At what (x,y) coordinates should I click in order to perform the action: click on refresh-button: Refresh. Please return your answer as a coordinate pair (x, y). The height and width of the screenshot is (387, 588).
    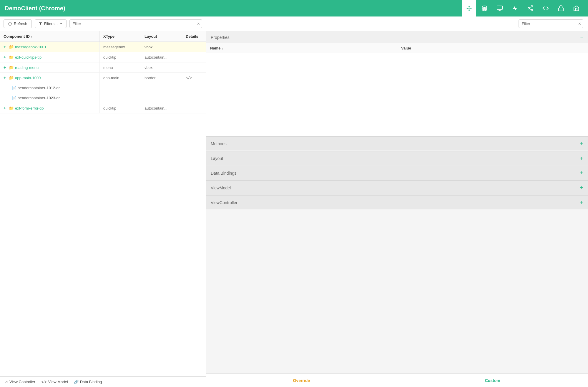
    Looking at the image, I should click on (18, 24).